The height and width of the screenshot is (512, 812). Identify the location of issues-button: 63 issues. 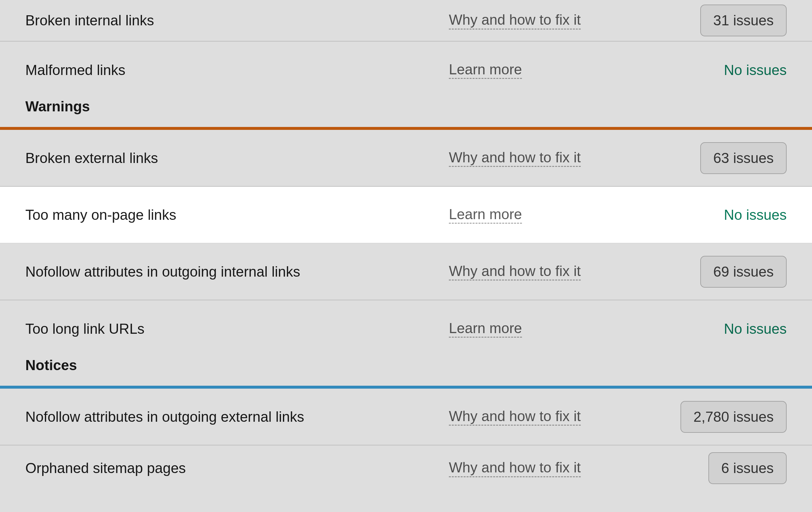
(744, 158).